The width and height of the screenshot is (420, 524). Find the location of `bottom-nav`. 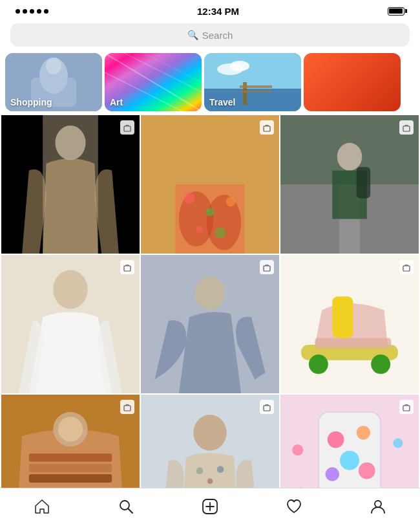

bottom-nav is located at coordinates (210, 506).